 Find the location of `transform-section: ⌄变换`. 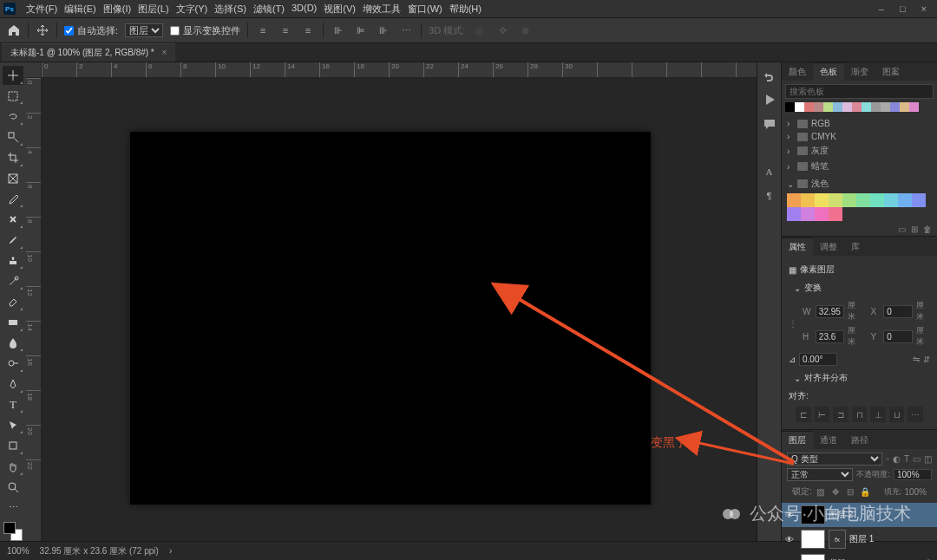

transform-section: ⌄变换 is located at coordinates (859, 288).